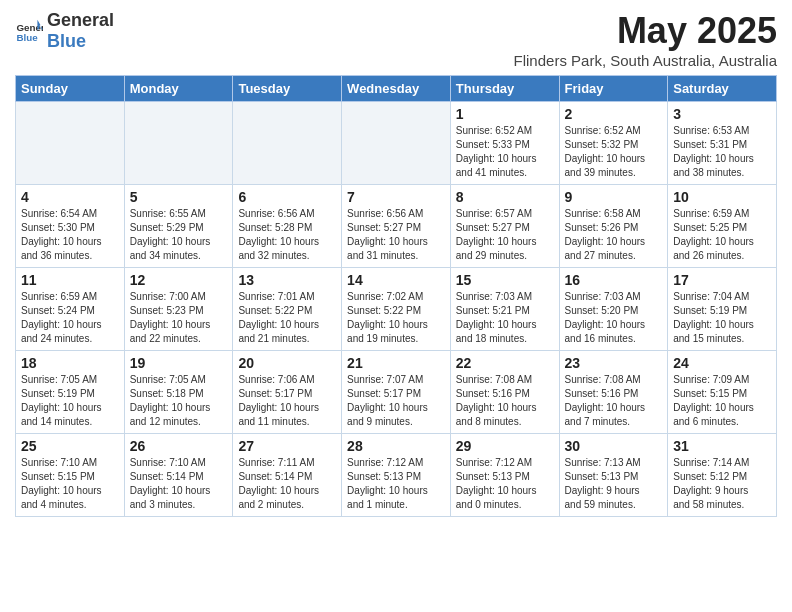 The width and height of the screenshot is (792, 612). Describe the element at coordinates (179, 197) in the screenshot. I see `day-number: 5` at that location.